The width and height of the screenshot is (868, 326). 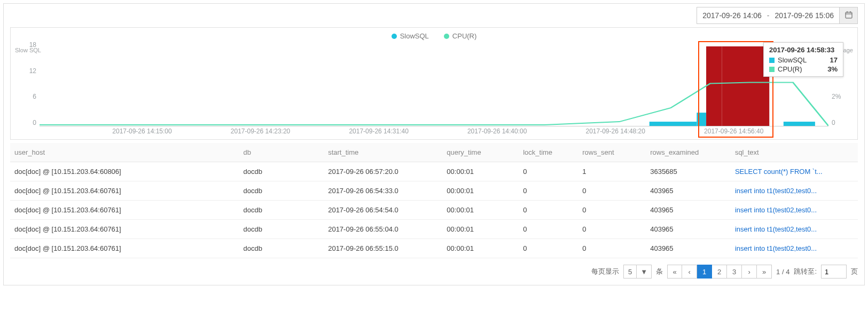 I want to click on tooltip-row: SlowSQL 17, so click(x=803, y=60).